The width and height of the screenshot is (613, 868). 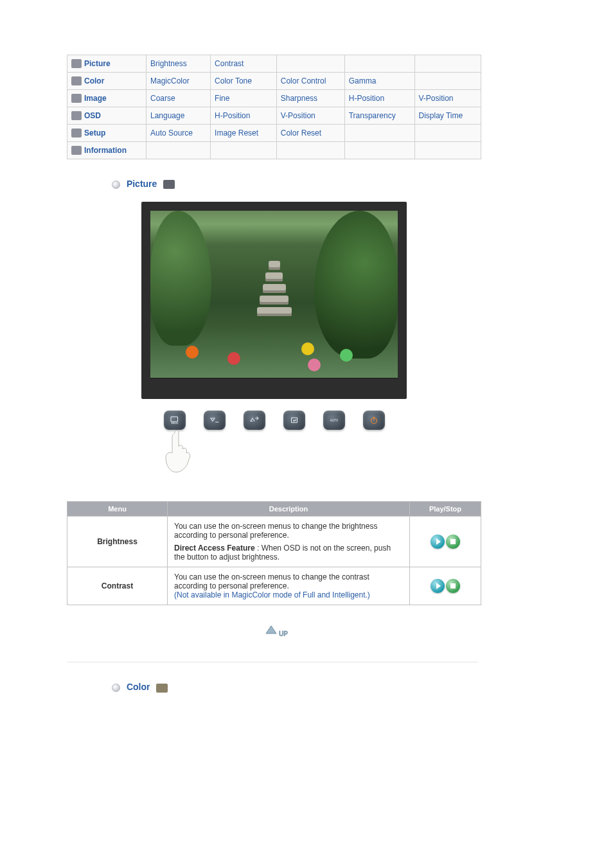 I want to click on menu-category-cell: Color, so click(x=107, y=81).